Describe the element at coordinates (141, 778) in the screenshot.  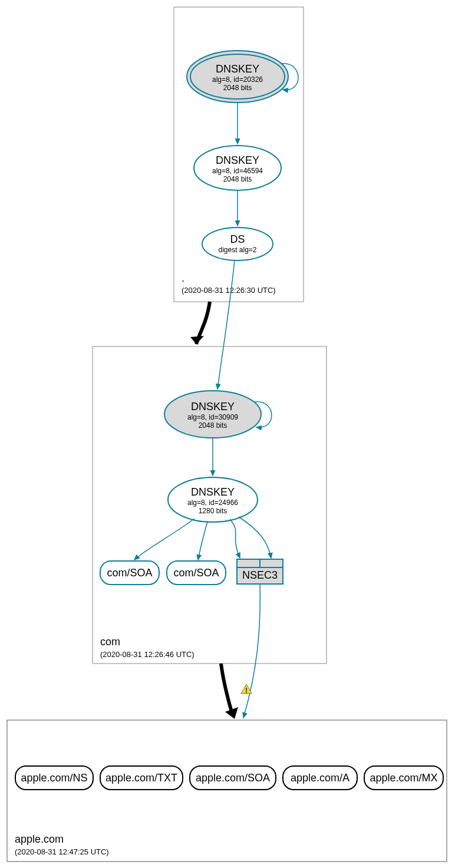
I see `svg-text: apple.com/TXT` at that location.